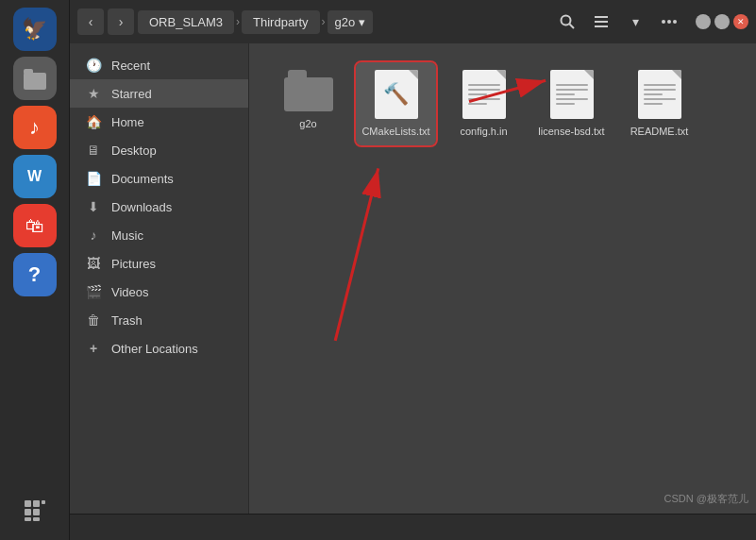  What do you see at coordinates (130, 66) in the screenshot?
I see `sidebar-label-recent: Recent` at bounding box center [130, 66].